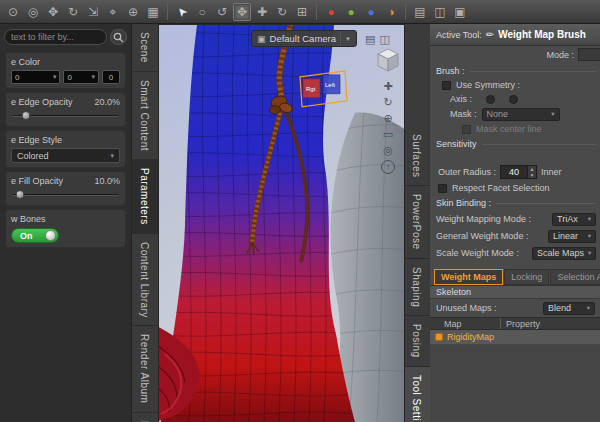 Image resolution: width=600 pixels, height=422 pixels. I want to click on slider-track, so click(66, 195).